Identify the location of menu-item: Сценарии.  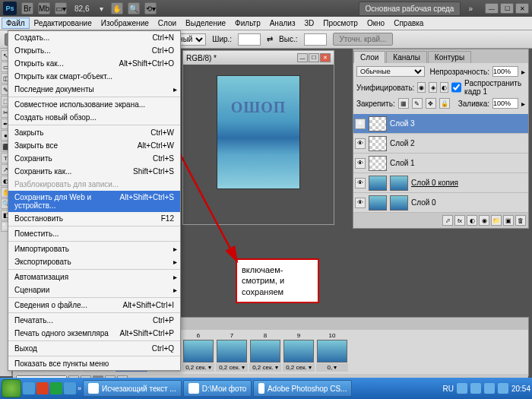
(94, 290).